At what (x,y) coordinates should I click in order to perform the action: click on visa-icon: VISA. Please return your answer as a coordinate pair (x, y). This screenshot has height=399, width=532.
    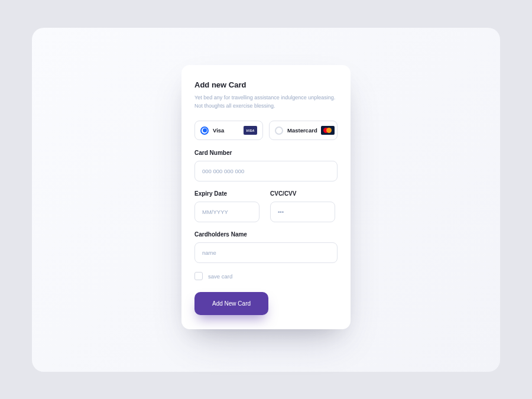
    Looking at the image, I should click on (251, 130).